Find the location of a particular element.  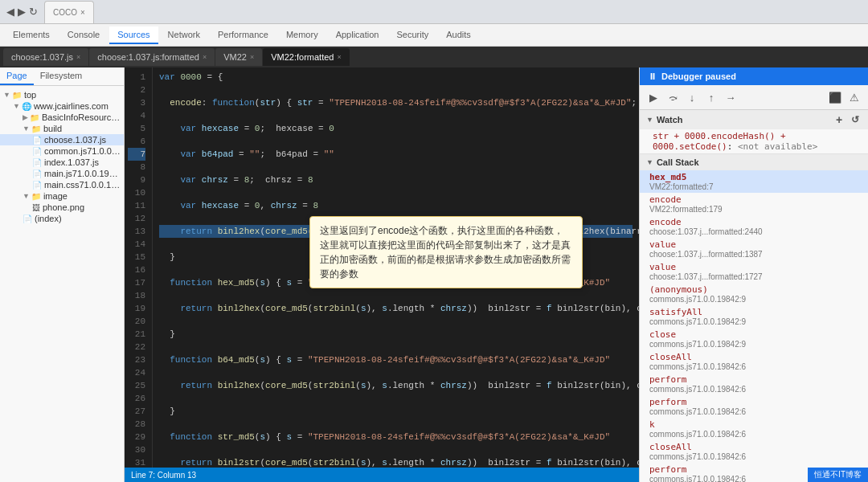

tree-item-jcairlines: ▼ 🌐 www.jcairlines.com is located at coordinates (62, 106).